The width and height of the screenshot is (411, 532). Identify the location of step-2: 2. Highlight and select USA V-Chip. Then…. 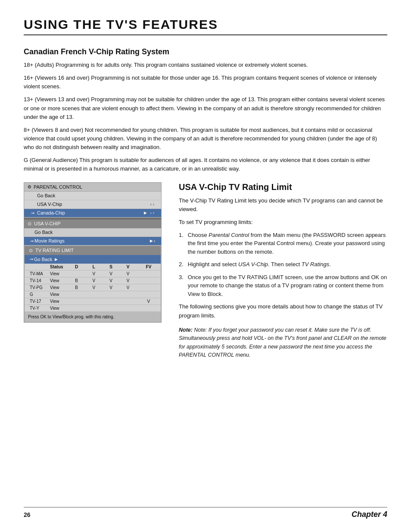
(283, 264).